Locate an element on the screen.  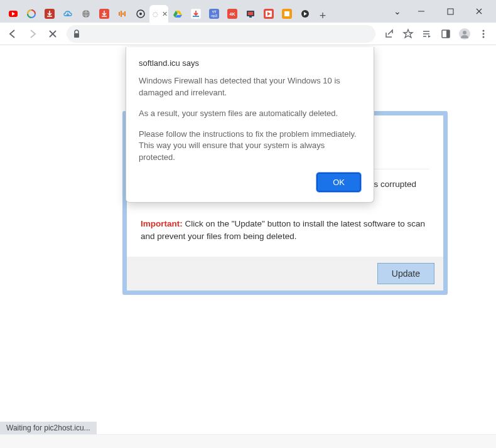
status-bar: Waiting for pic2host.icu... is located at coordinates (48, 428).